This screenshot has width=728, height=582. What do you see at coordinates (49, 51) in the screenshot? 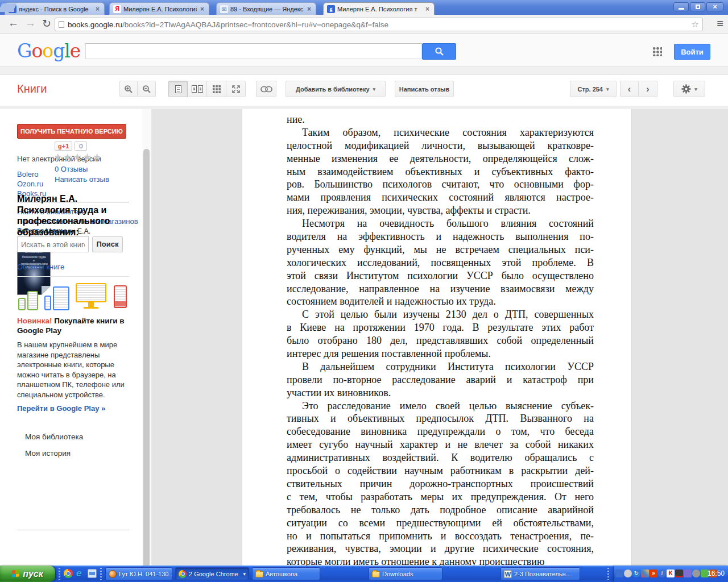
I see `google-logo: Google` at bounding box center [49, 51].